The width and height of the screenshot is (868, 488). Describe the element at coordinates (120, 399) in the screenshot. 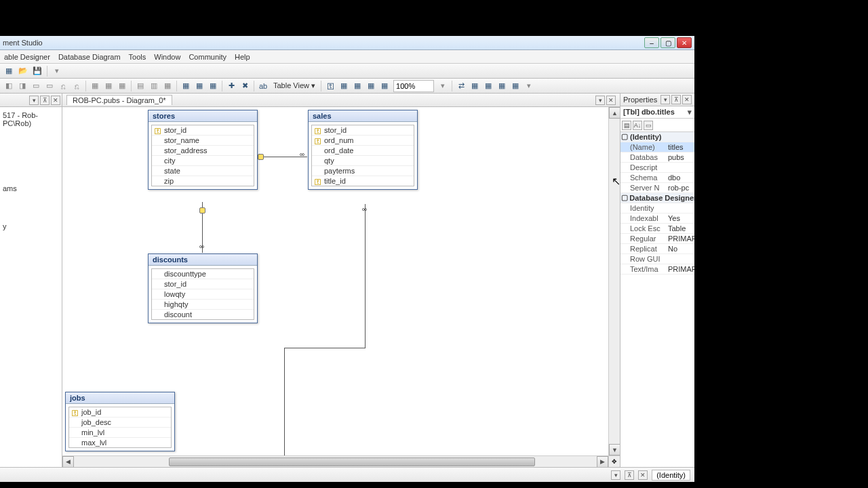

I see `table-header: jobs` at that location.